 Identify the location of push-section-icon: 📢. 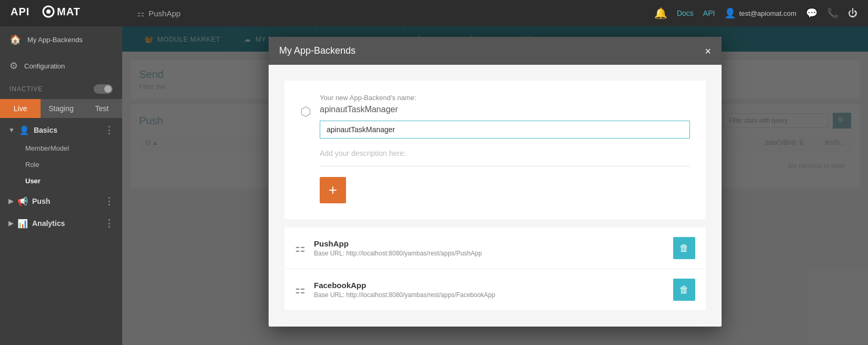
(23, 201).